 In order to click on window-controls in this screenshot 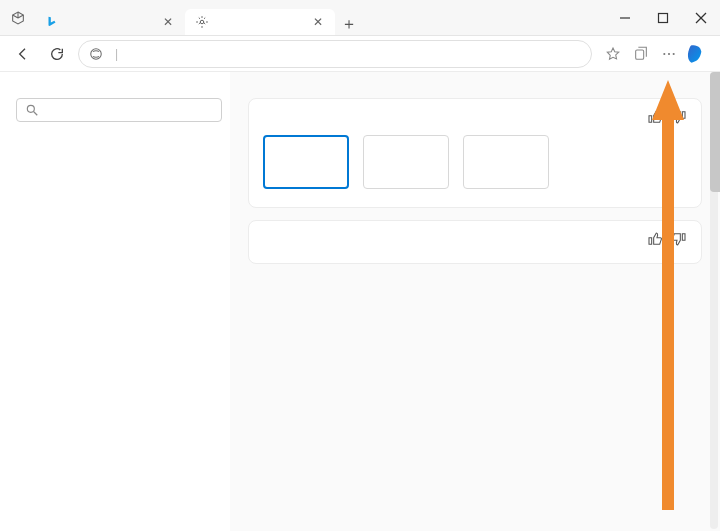, I will do `click(663, 18)`.